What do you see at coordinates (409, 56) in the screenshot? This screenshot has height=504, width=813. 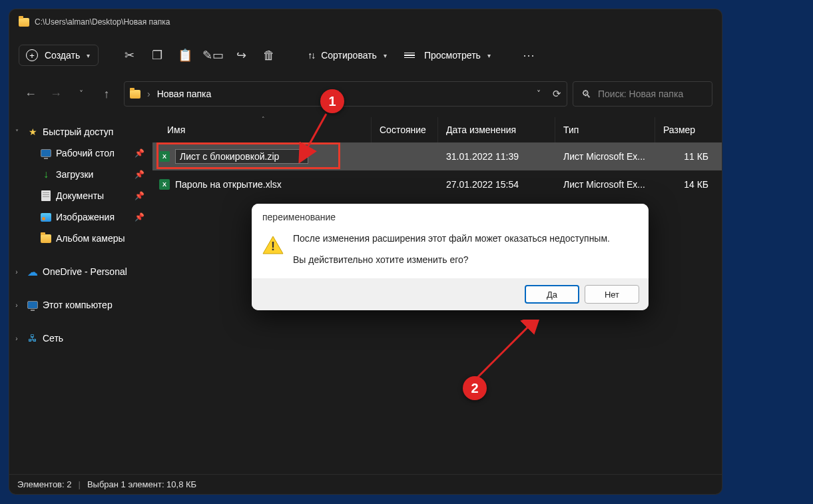 I see `view-icon` at bounding box center [409, 56].